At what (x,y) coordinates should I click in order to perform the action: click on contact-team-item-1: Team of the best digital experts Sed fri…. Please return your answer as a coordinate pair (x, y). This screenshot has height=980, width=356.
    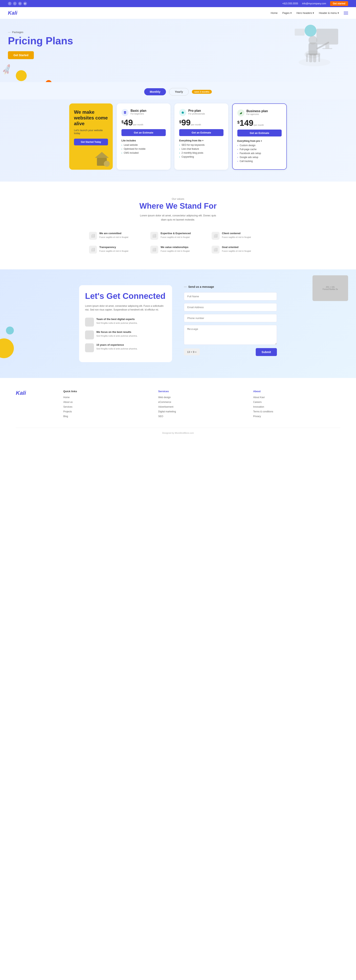
    Looking at the image, I should click on (126, 322).